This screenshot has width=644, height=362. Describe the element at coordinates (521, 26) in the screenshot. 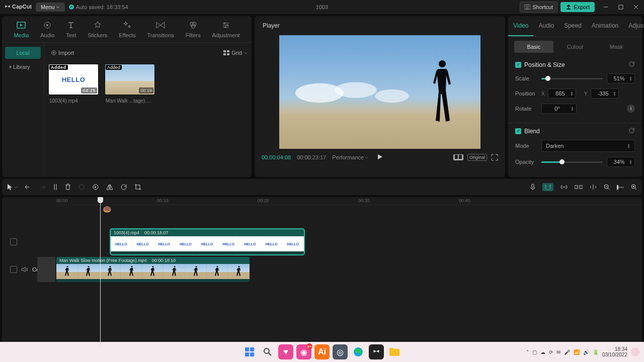

I see `props-tab-video: Video` at that location.